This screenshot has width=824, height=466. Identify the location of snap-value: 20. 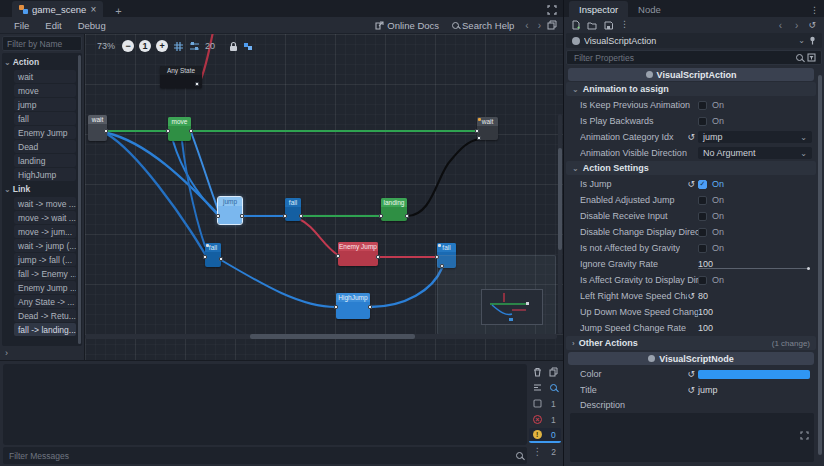
(210, 46).